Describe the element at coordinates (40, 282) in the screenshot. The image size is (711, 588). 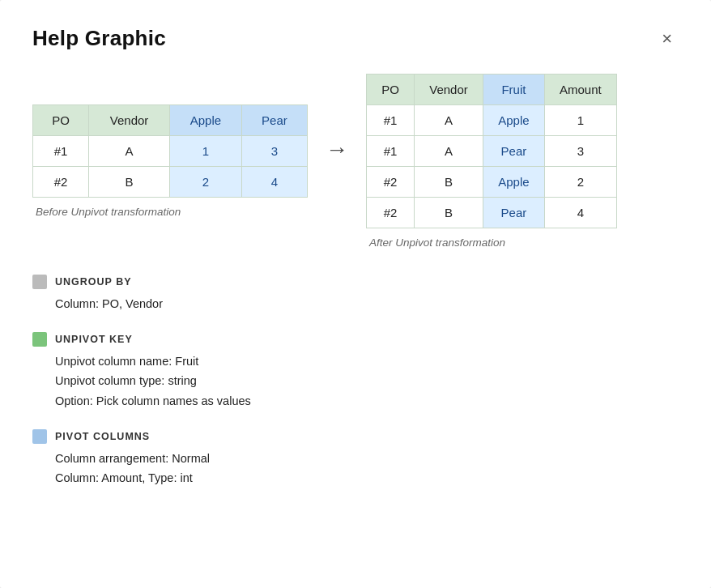
I see `ungroup-dot` at that location.